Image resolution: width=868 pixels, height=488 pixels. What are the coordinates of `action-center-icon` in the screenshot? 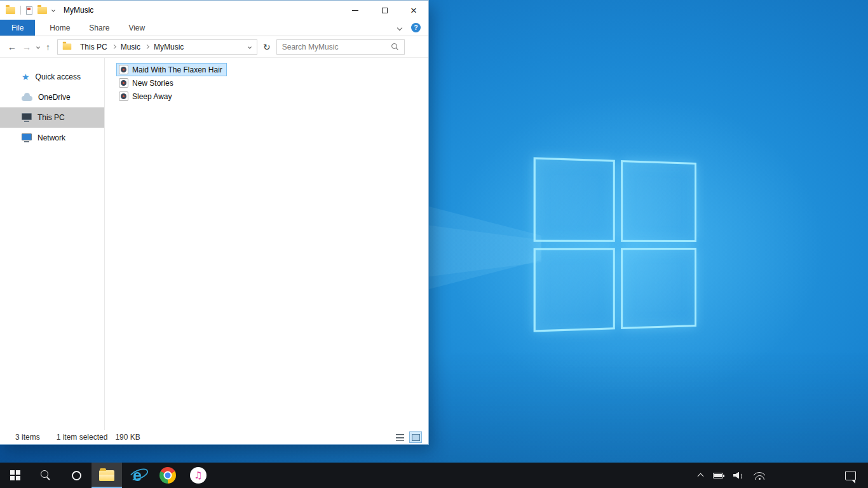 It's located at (850, 475).